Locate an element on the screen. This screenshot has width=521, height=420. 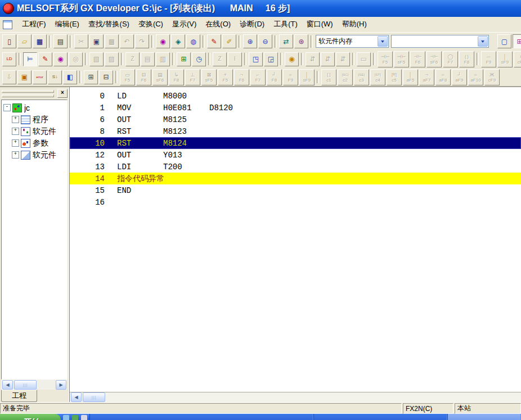
write-mode-button: ✎ is located at coordinates (45, 60).